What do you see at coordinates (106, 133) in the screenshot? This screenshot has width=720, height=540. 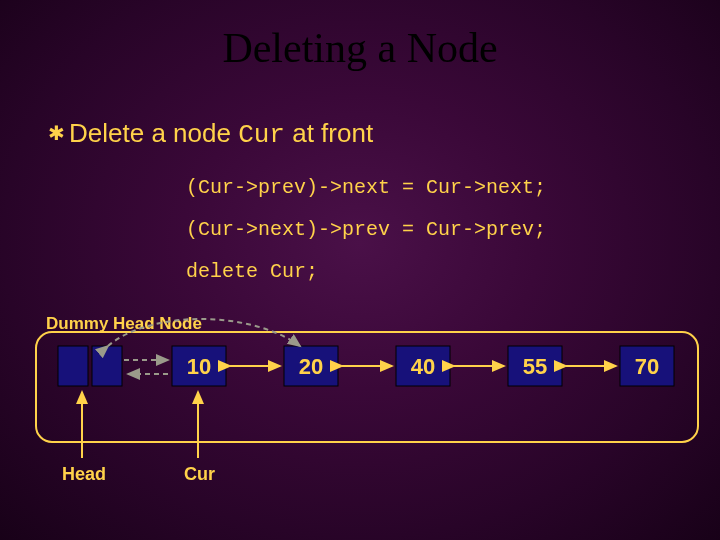 I see `bullet-lead: Delete` at bounding box center [106, 133].